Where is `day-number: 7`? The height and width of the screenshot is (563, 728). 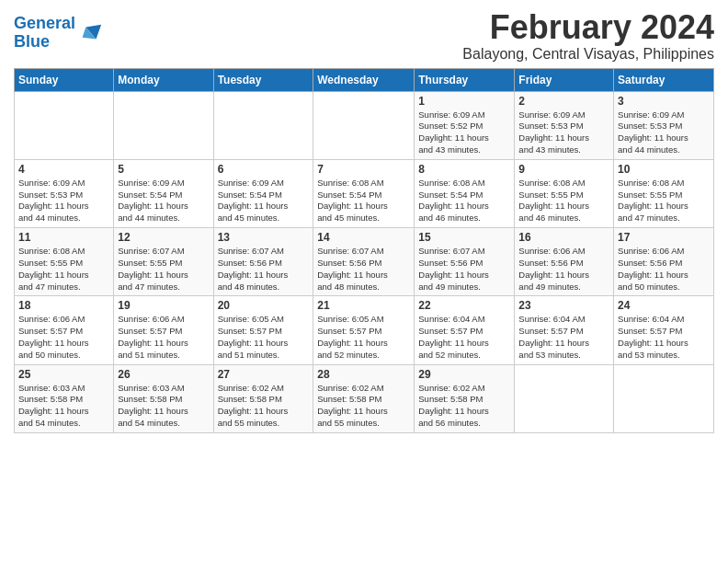
day-number: 7 is located at coordinates (364, 169).